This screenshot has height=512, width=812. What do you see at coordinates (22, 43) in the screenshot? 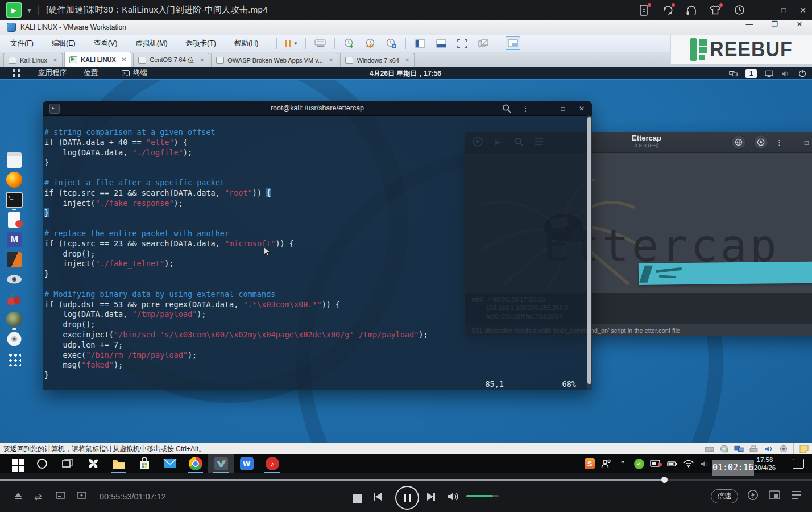
I see `menu-文件: 文件(F)` at bounding box center [22, 43].